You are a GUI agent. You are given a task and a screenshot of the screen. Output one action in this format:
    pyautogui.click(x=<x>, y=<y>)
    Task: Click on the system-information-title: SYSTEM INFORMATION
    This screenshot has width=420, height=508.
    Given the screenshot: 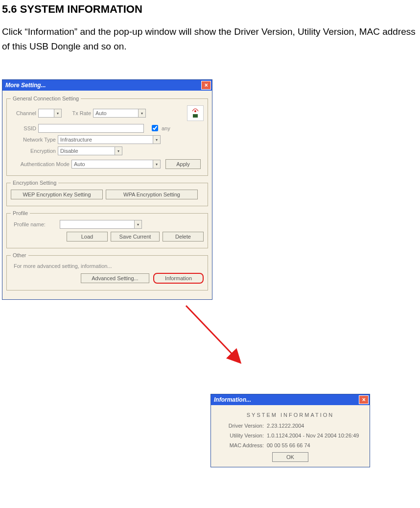 What is the action you would take?
    pyautogui.click(x=290, y=415)
    